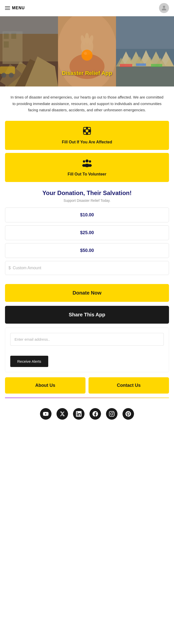 The image size is (174, 644). Describe the element at coordinates (87, 142) in the screenshot. I see `affected-label: Fill Out If You Are Affected` at that location.